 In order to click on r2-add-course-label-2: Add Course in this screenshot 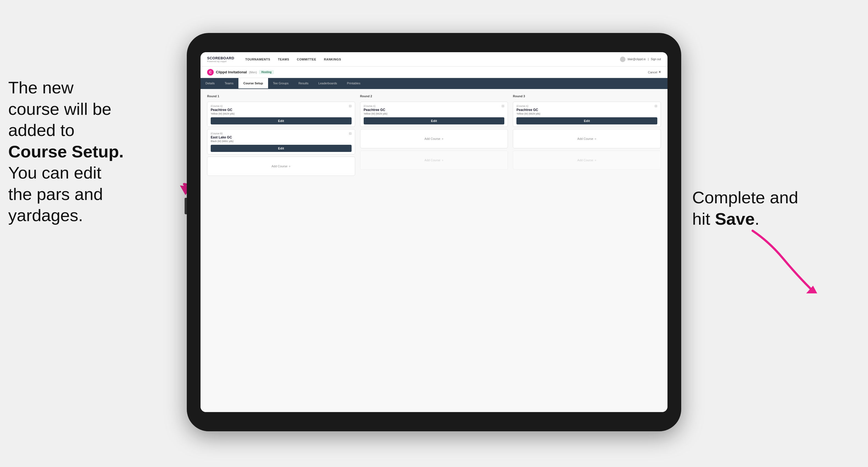, I will do `click(432, 160)`.